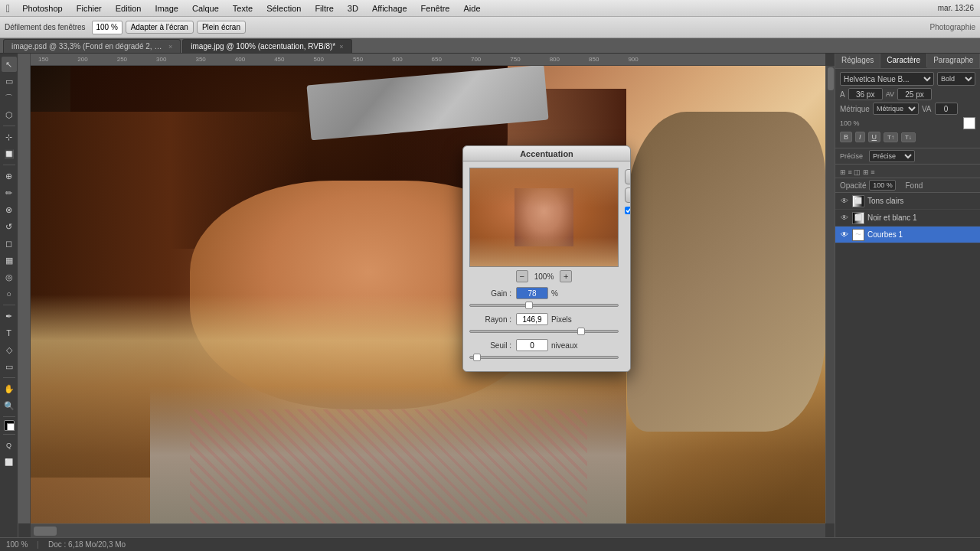  Describe the element at coordinates (9, 154) in the screenshot. I see `tool-eyedropper: 🔲` at that location.